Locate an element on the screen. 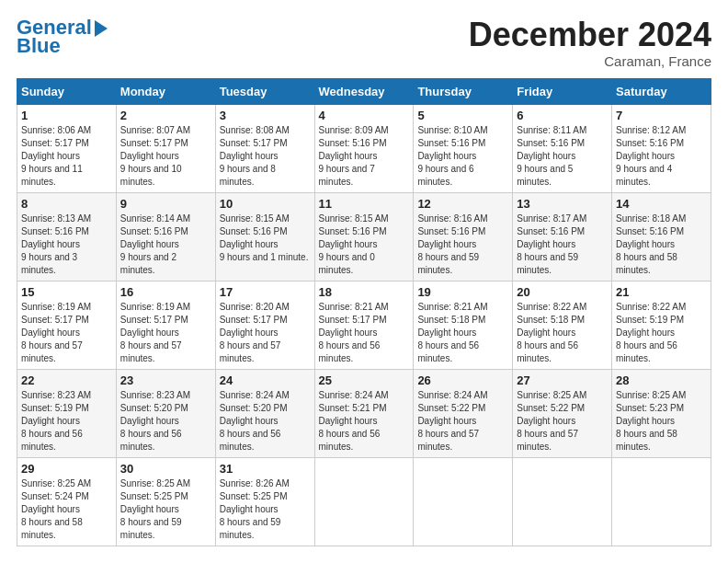 Image resolution: width=728 pixels, height=563 pixels. calendar-week-row: 22 Sunrise: 8:23 AM Sunset: 5:19 PM Dayl… is located at coordinates (364, 413).